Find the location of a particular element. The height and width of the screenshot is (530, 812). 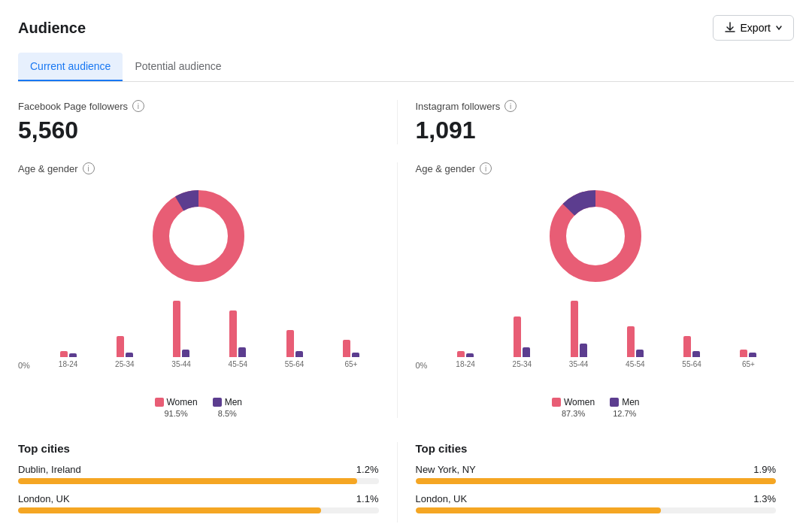

chevron-down-icon is located at coordinates (779, 28).